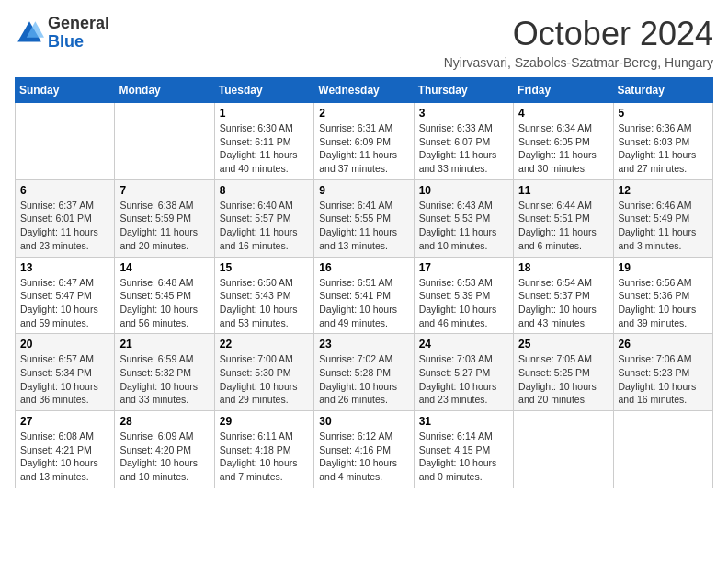 This screenshot has height=563, width=728. What do you see at coordinates (164, 344) in the screenshot?
I see `day-number: 21` at bounding box center [164, 344].